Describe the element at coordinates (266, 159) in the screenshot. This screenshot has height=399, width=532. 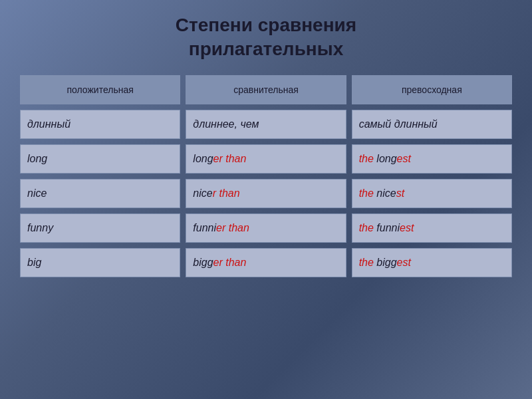
I see `row-long-comparative: longer than` at that location.